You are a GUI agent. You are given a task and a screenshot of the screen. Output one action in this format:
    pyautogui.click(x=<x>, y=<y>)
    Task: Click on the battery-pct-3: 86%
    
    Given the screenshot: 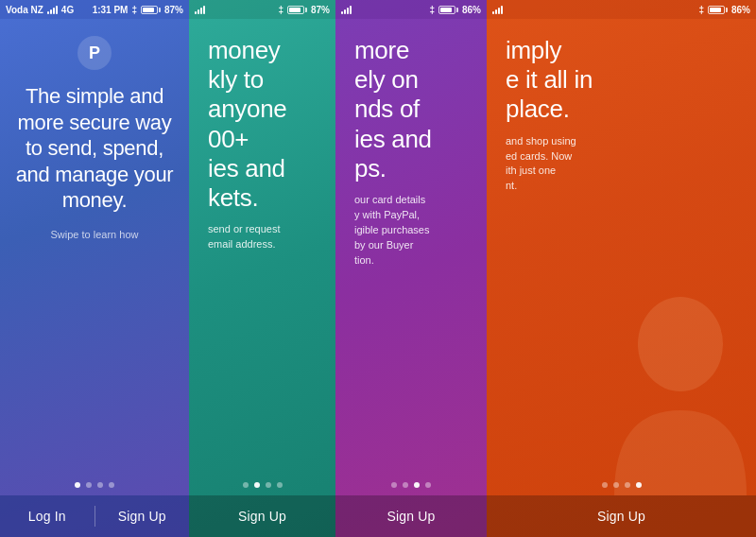 What is the action you would take?
    pyautogui.click(x=472, y=9)
    